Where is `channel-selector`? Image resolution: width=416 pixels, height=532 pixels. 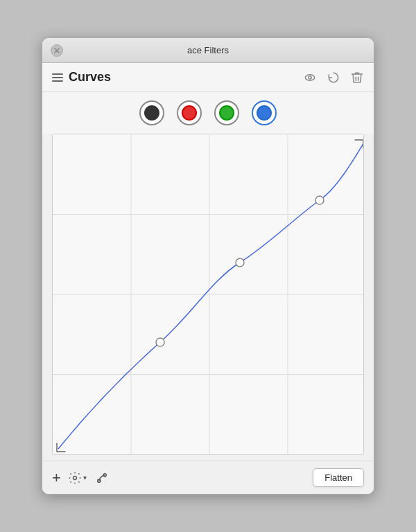 channel-selector is located at coordinates (208, 113).